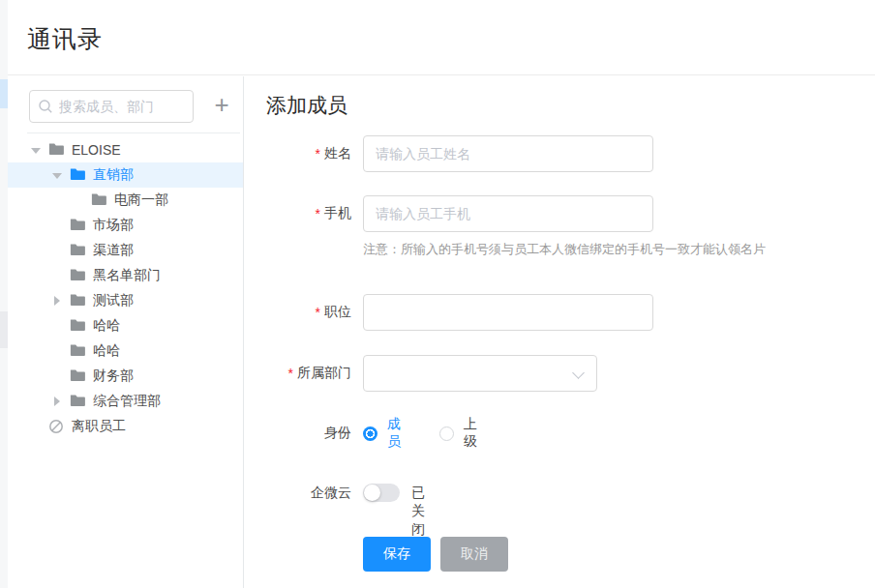  What do you see at coordinates (4, 94) in the screenshot?
I see `rail-accent-segment` at bounding box center [4, 94].